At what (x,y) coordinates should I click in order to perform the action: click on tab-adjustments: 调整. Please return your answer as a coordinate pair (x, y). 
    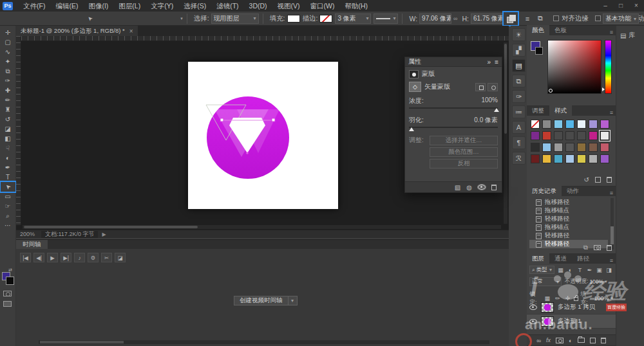
    Looking at the image, I should click on (538, 111).